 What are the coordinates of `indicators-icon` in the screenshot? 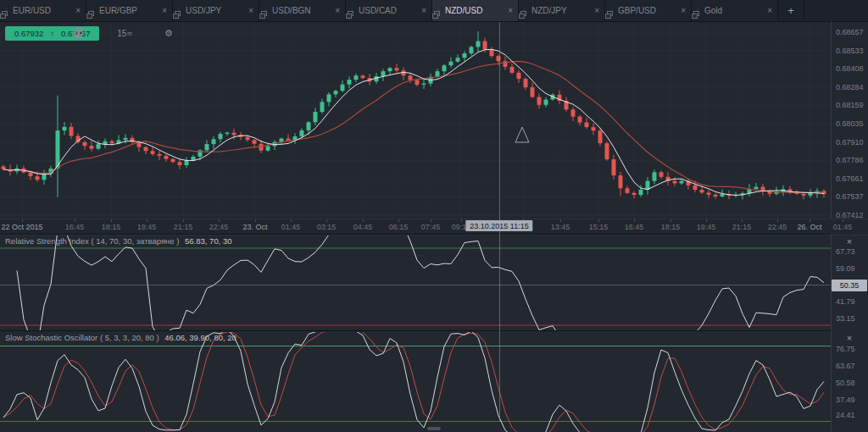 It's located at (191, 33).